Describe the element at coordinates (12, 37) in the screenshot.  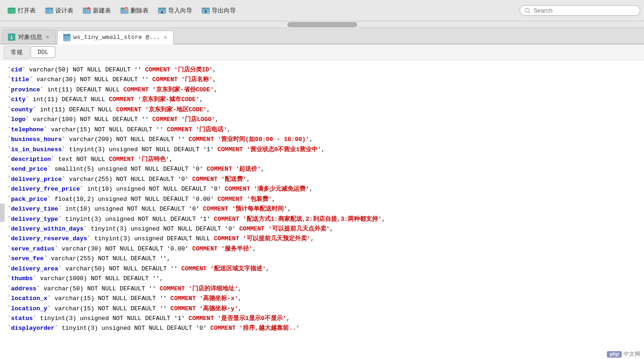
I see `object-info-icon: i` at that location.